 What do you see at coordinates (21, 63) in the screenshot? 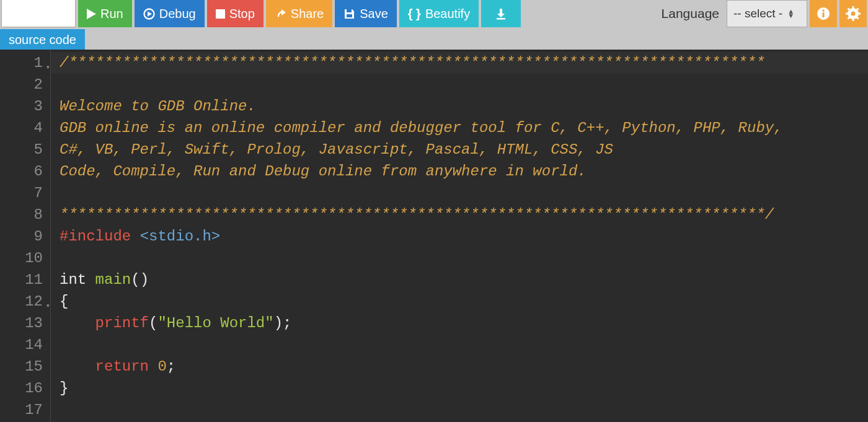
I see `line-number: 1` at bounding box center [21, 63].